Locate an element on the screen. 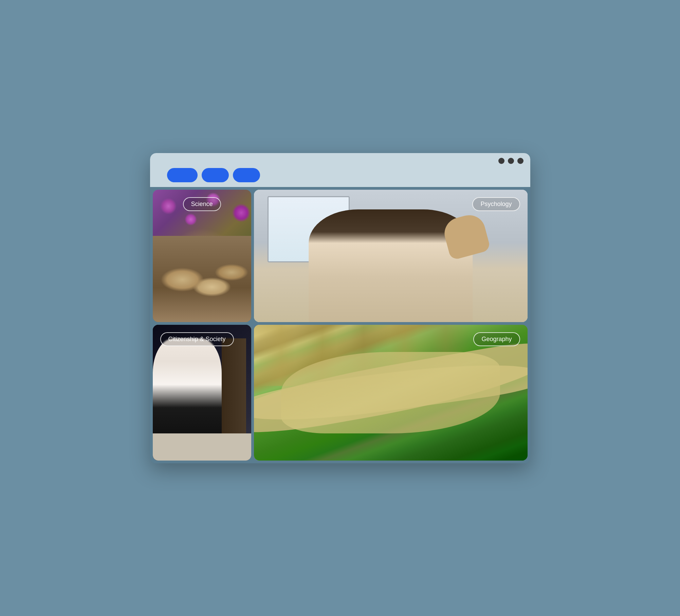  citizenship-desk is located at coordinates (202, 447).